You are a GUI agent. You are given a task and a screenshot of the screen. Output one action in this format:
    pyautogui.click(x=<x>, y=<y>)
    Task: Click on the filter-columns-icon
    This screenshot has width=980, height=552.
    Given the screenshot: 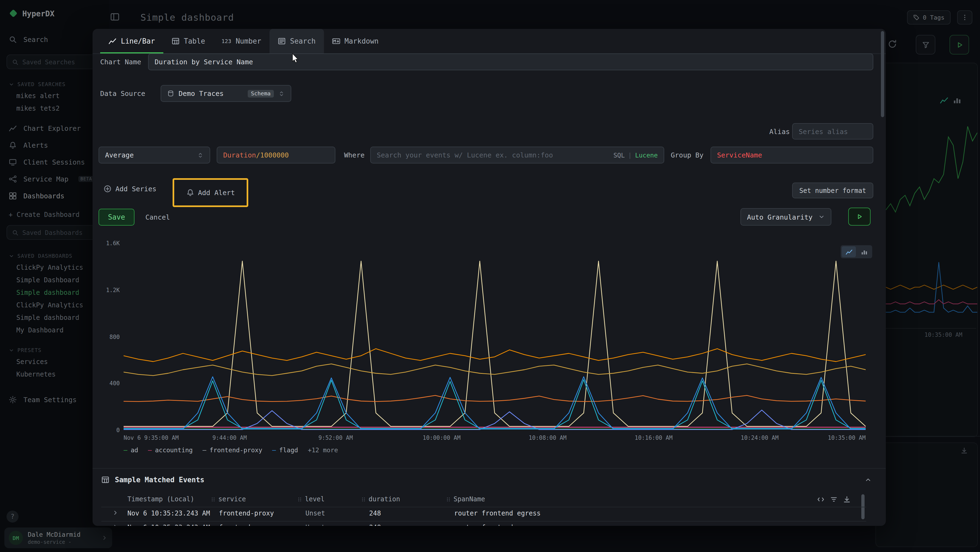 What is the action you would take?
    pyautogui.click(x=834, y=499)
    